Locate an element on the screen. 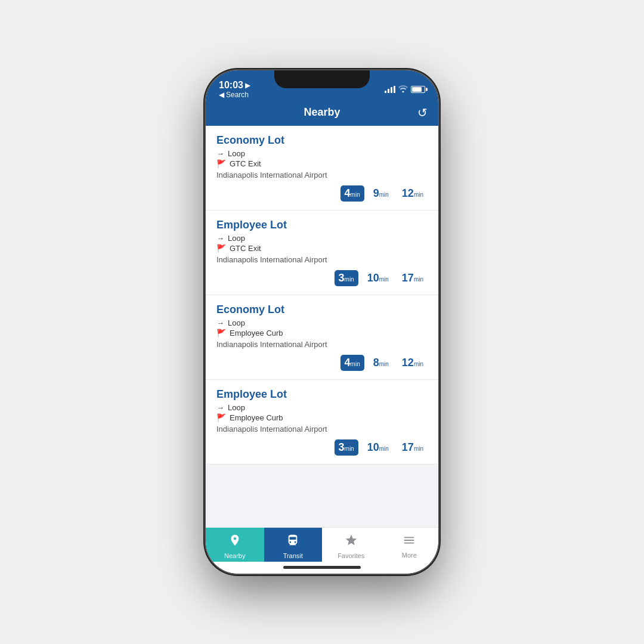 This screenshot has height=644, width=644. time-badge-4-3: 17min is located at coordinates (413, 447).